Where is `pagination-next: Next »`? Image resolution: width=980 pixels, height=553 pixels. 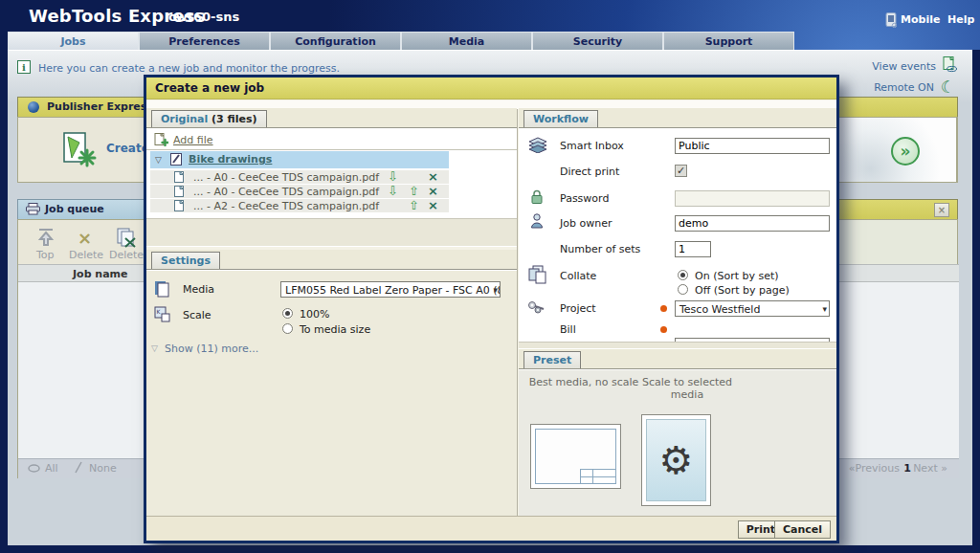
pagination-next: Next » is located at coordinates (930, 469).